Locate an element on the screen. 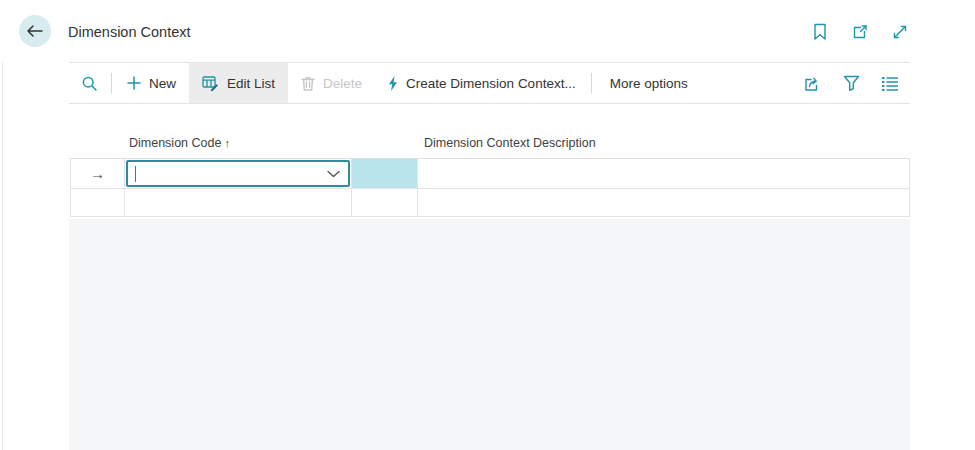 This screenshot has width=975, height=450. delete-button: Delete is located at coordinates (332, 83).